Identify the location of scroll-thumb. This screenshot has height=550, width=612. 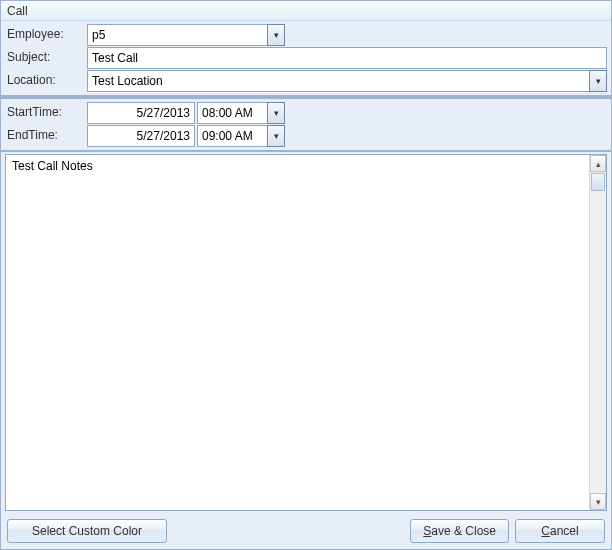
(598, 182).